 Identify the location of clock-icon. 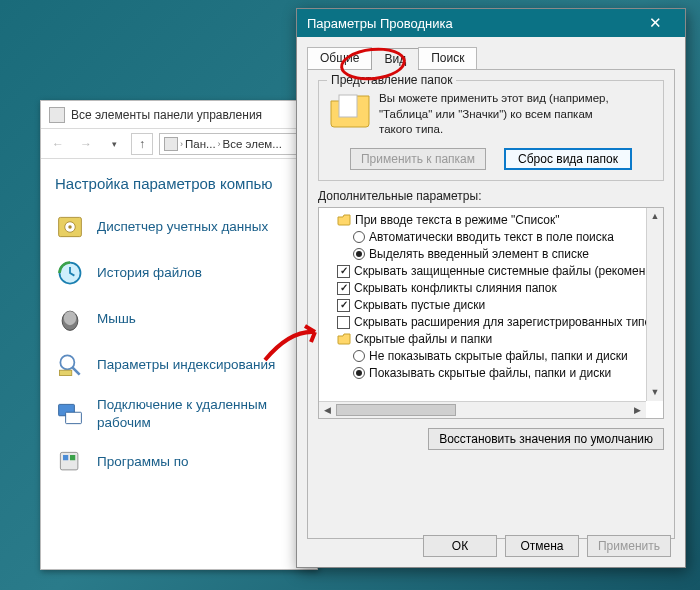
(70, 273).